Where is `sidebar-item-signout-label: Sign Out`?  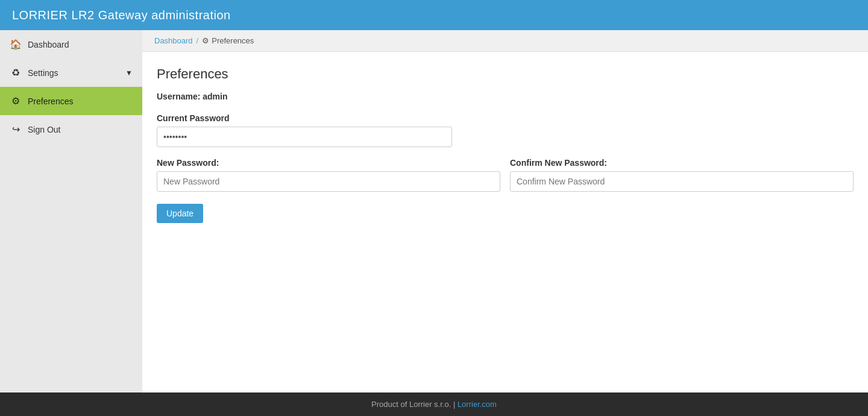
sidebar-item-signout-label: Sign Out is located at coordinates (44, 130).